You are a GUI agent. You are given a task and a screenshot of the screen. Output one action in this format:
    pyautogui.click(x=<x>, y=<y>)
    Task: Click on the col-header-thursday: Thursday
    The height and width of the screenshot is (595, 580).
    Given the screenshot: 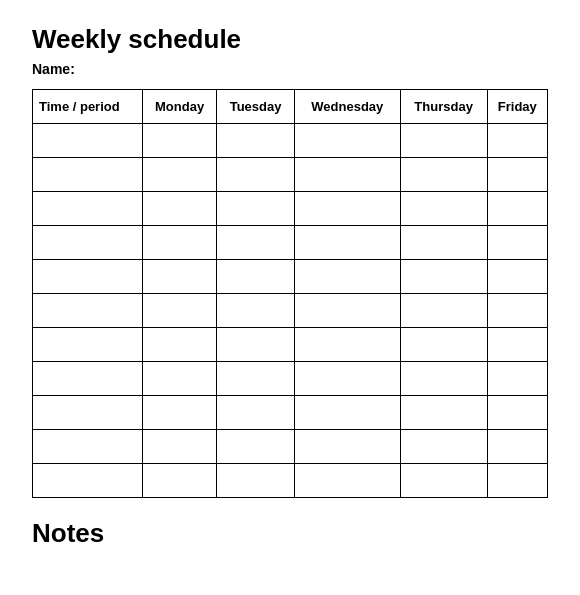 What is the action you would take?
    pyautogui.click(x=444, y=107)
    